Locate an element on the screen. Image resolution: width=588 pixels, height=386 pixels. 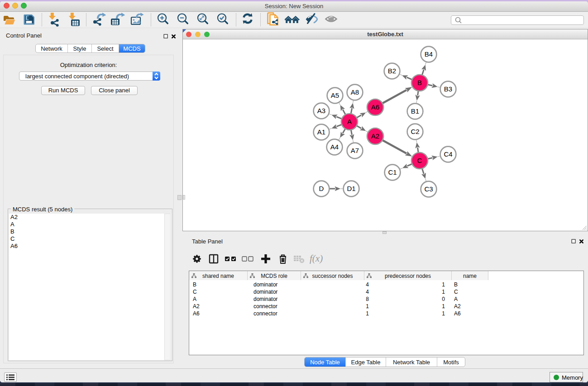
svg-text: A3 is located at coordinates (321, 110).